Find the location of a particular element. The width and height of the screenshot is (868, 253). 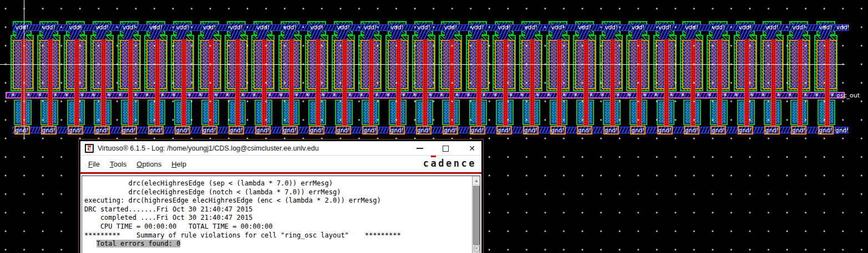

crosshair-vertical is located at coordinates (24, 69).